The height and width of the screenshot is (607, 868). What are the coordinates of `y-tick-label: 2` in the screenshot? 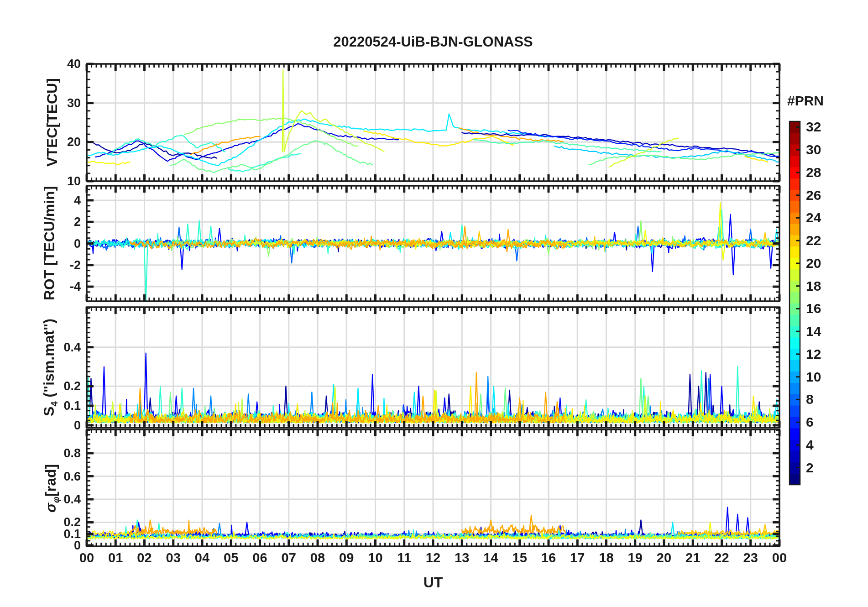 It's located at (52, 222).